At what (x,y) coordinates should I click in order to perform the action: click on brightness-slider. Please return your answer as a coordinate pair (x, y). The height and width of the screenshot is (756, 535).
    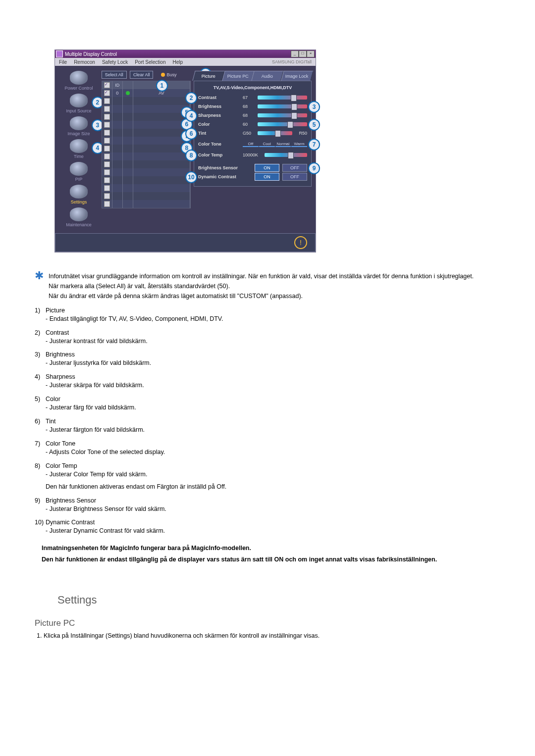
    Looking at the image, I should click on (282, 106).